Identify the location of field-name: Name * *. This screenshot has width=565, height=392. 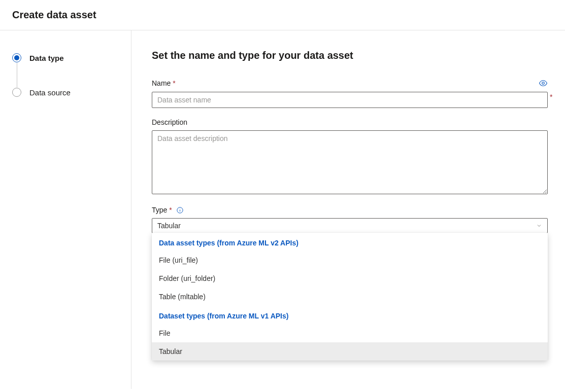
(353, 93).